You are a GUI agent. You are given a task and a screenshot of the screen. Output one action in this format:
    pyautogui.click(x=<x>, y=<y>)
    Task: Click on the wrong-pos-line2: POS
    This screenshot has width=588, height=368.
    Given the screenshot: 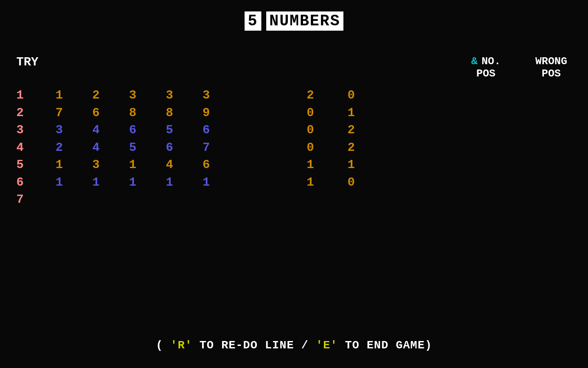 What is the action you would take?
    pyautogui.click(x=551, y=74)
    